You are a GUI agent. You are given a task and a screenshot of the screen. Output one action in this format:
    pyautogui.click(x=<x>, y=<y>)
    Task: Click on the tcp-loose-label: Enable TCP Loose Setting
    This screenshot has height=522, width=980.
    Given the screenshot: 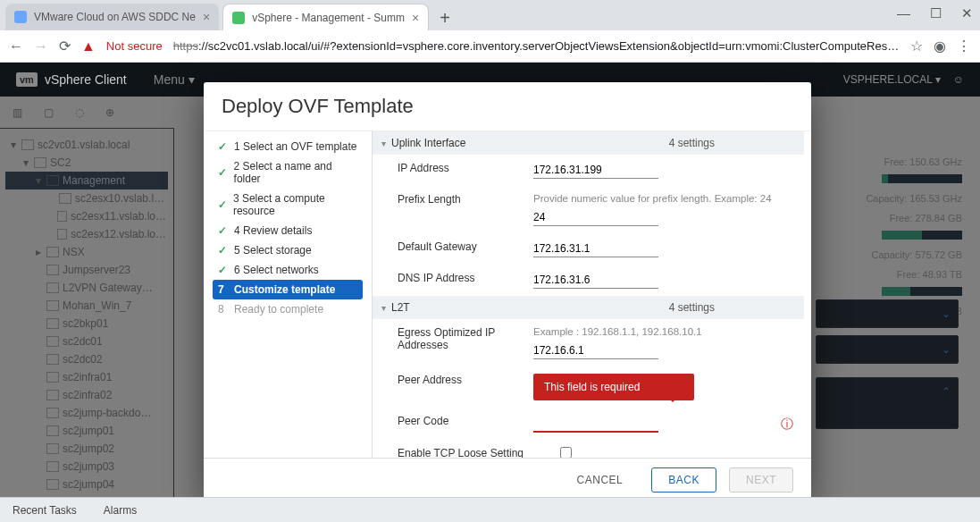 What is the action you would take?
    pyautogui.click(x=473, y=452)
    